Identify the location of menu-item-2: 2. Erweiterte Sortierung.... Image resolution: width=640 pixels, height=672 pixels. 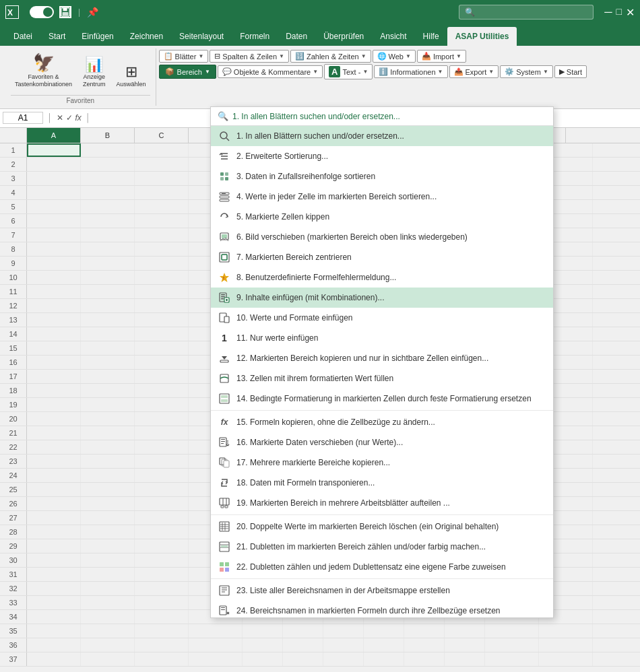
(382, 156).